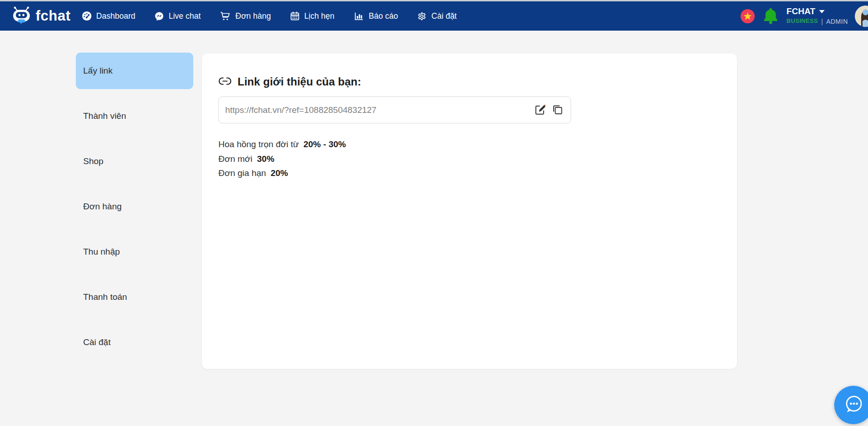 The height and width of the screenshot is (426, 868). What do you see at coordinates (253, 16) in the screenshot?
I see `nav-item-label: Đơn hàng` at bounding box center [253, 16].